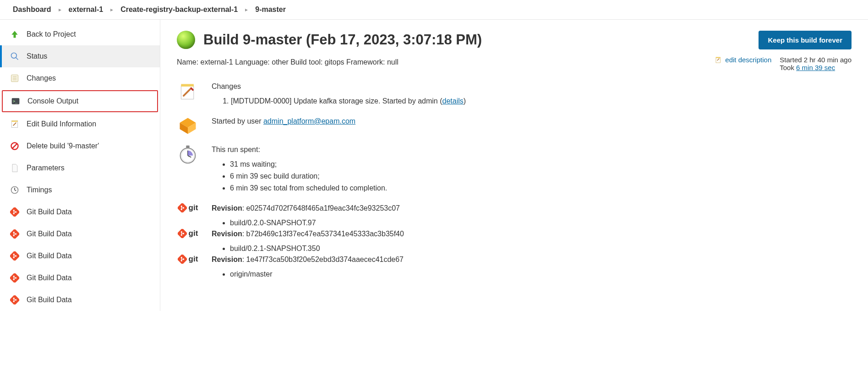 This screenshot has height=375, width=868. Describe the element at coordinates (86, 10) in the screenshot. I see `breadcrumb-item: external-1` at that location.